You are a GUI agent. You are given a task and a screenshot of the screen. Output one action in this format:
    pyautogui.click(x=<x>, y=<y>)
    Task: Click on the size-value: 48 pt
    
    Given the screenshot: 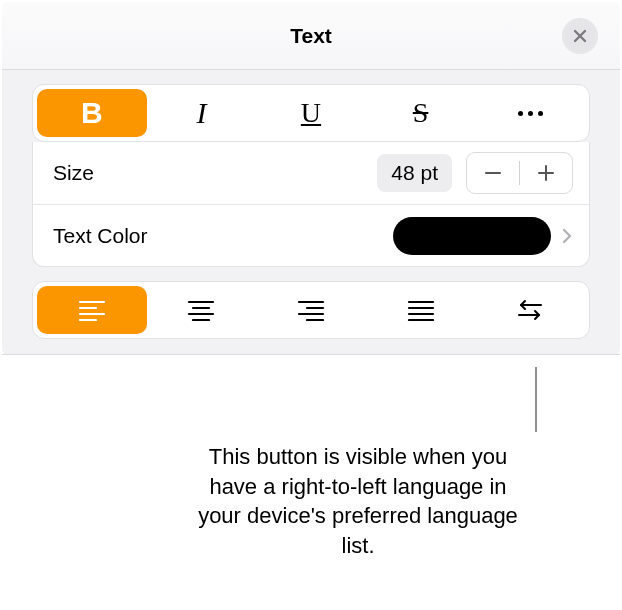 What is the action you would take?
    pyautogui.click(x=414, y=173)
    